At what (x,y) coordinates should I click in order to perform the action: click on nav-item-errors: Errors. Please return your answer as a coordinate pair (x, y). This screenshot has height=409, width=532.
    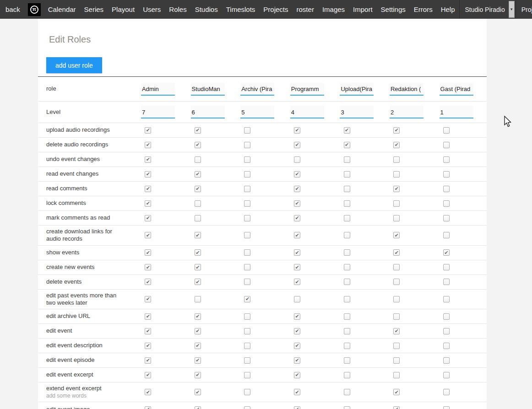
    Looking at the image, I should click on (423, 9).